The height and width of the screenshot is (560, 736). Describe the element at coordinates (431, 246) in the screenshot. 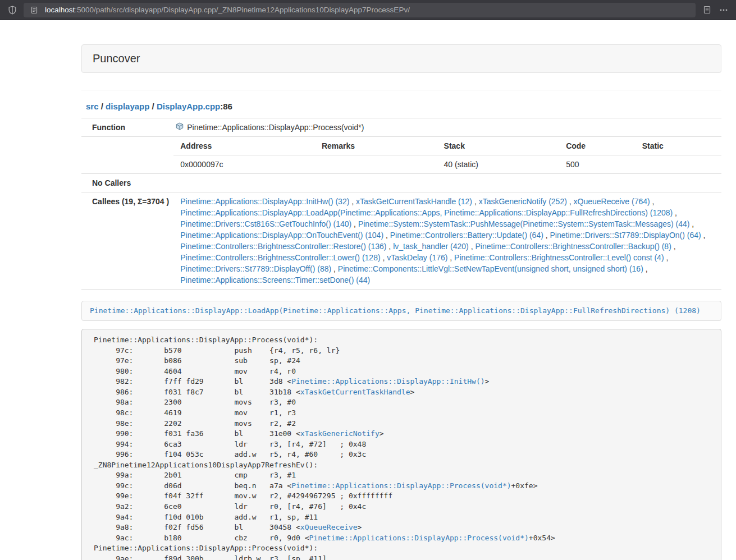

I see `callee-link: lv_task_handler (420)` at that location.